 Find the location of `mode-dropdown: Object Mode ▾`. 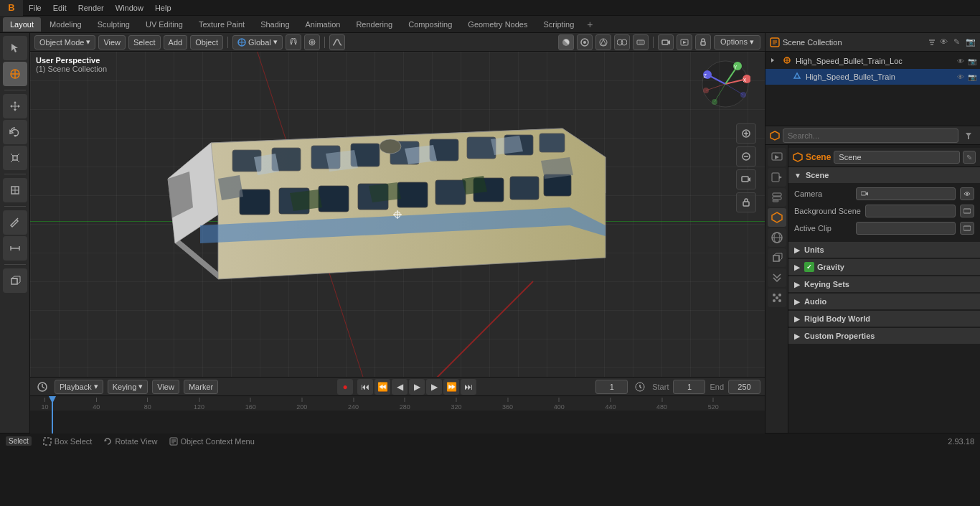

mode-dropdown: Object Mode ▾ is located at coordinates (65, 42).